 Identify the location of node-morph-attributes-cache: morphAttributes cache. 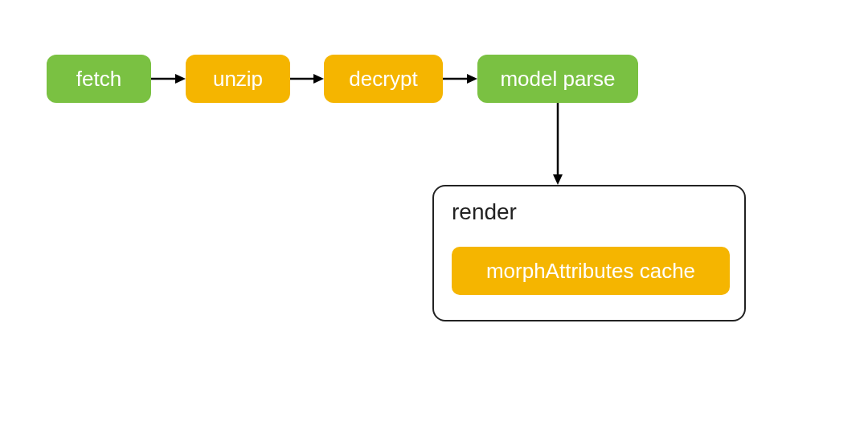
(591, 271).